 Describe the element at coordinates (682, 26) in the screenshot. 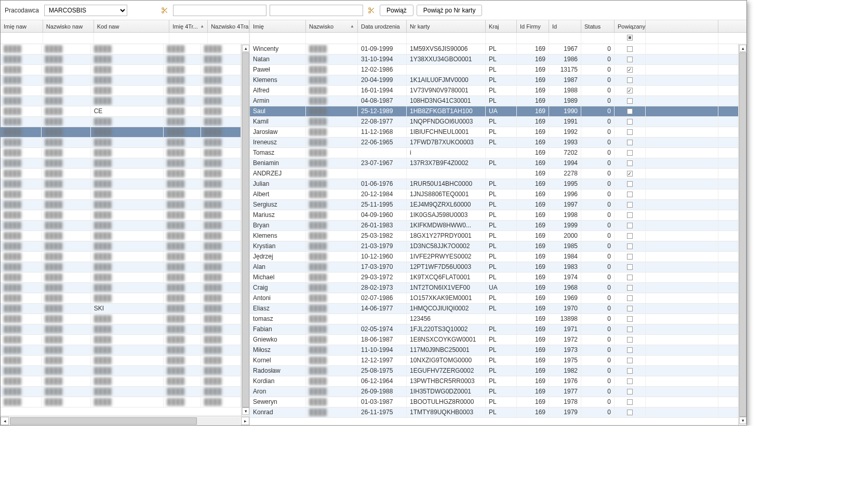

I see `col-extra` at that location.